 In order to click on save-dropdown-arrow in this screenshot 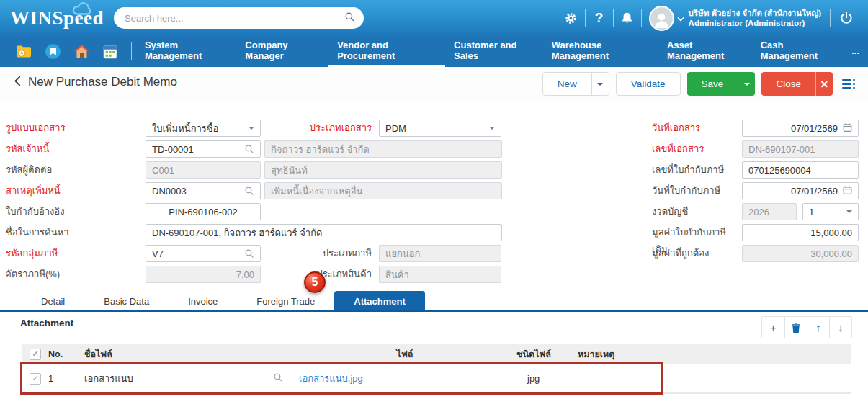, I will do `click(746, 84)`.